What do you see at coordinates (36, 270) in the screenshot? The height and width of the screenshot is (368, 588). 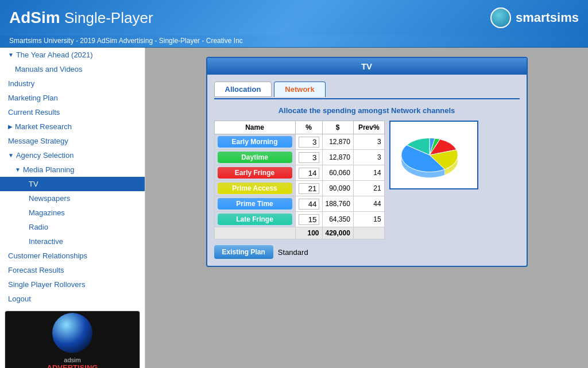 I see `forecast-results-label: Forecast Results` at bounding box center [36, 270].